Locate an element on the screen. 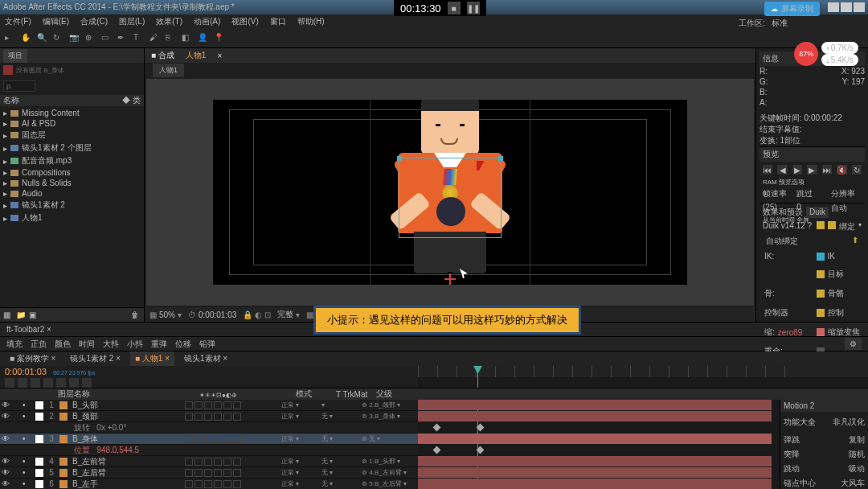 Image resolution: width=868 pixels, height=489 pixels. time-display: ⏱ 0:00:01:03 is located at coordinates (212, 315).